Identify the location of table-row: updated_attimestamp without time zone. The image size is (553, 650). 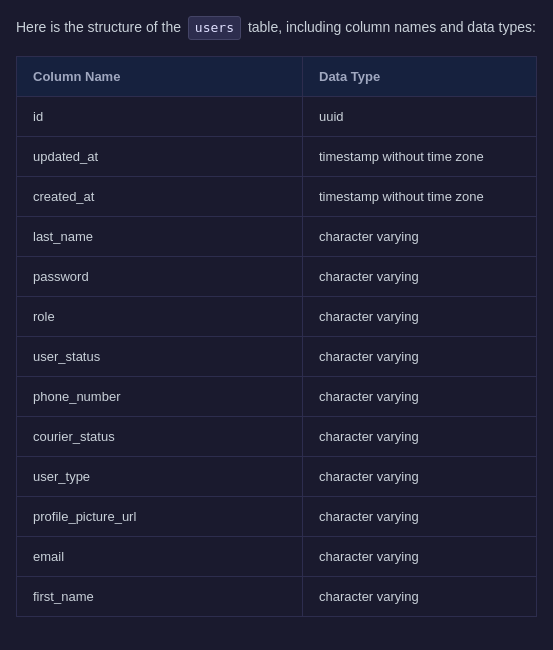
(277, 156).